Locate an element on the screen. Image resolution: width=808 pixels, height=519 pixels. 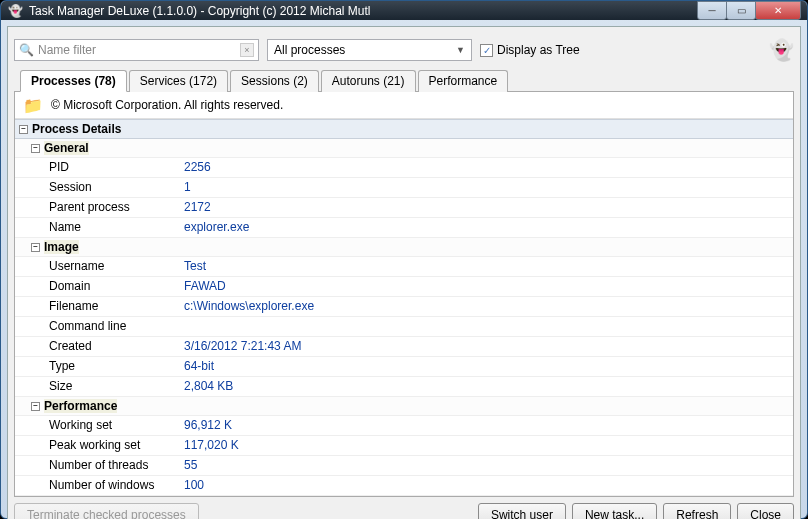
property-value: 3/16/2012 7:21:43 AM is located at coordinates (242, 346).